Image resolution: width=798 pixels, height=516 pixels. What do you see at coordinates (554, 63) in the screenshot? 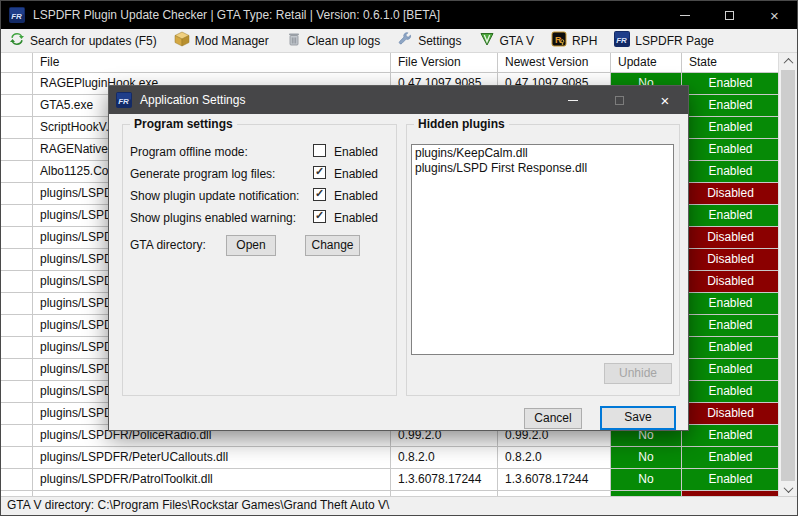
I see `column-header-newest-version: Newest Version` at bounding box center [554, 63].